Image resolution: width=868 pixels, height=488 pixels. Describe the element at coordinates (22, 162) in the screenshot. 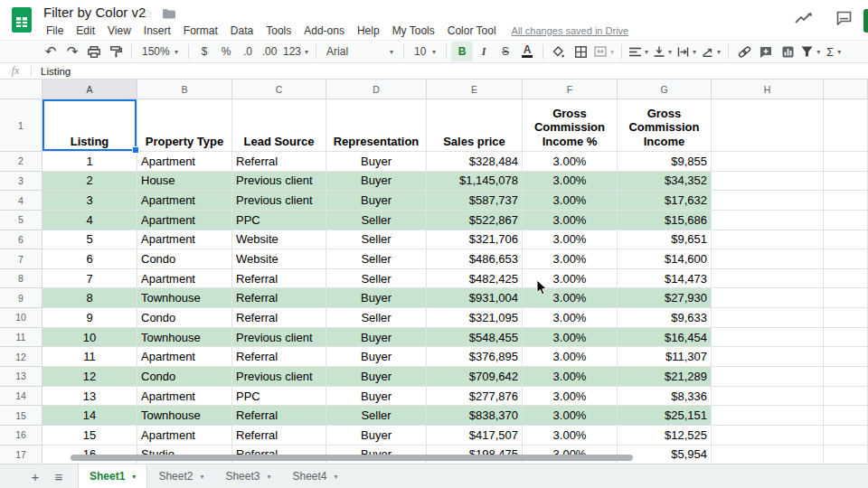

I see `row-header-2: 2` at that location.